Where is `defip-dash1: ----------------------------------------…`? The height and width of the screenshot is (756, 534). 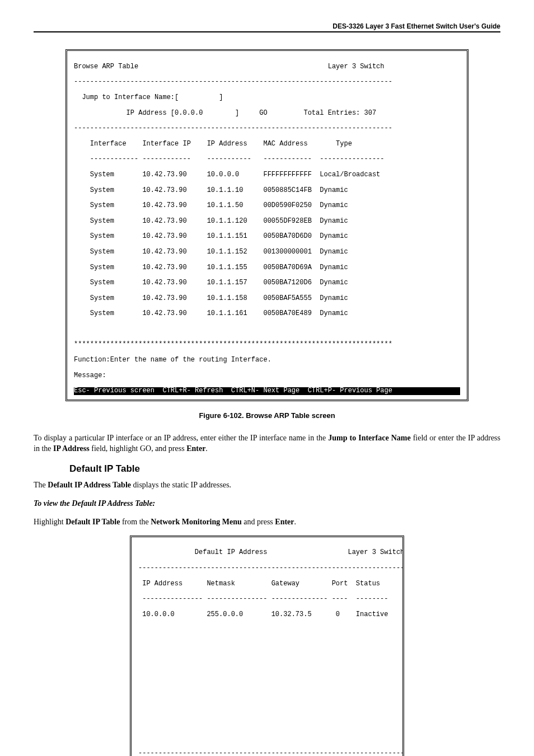 defip-dash1: ----------------------------------------… is located at coordinates (267, 569).